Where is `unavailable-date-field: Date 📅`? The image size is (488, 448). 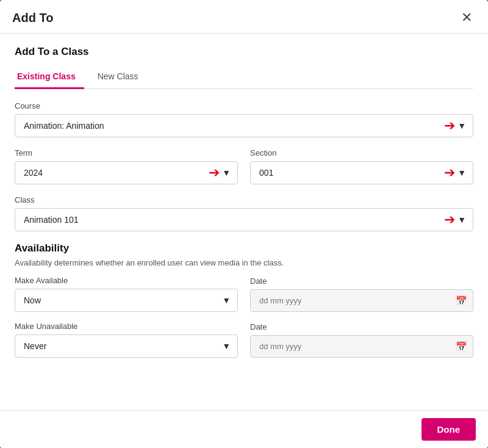 unavailable-date-field: Date 📅 is located at coordinates (362, 340).